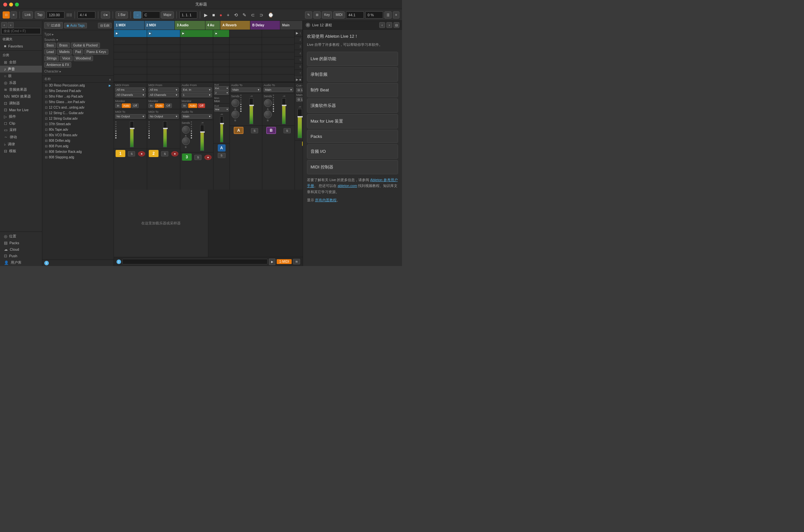  Describe the element at coordinates (130, 90) in the screenshot. I see `ch1-midi-from-src: All Ins ▾` at that location.